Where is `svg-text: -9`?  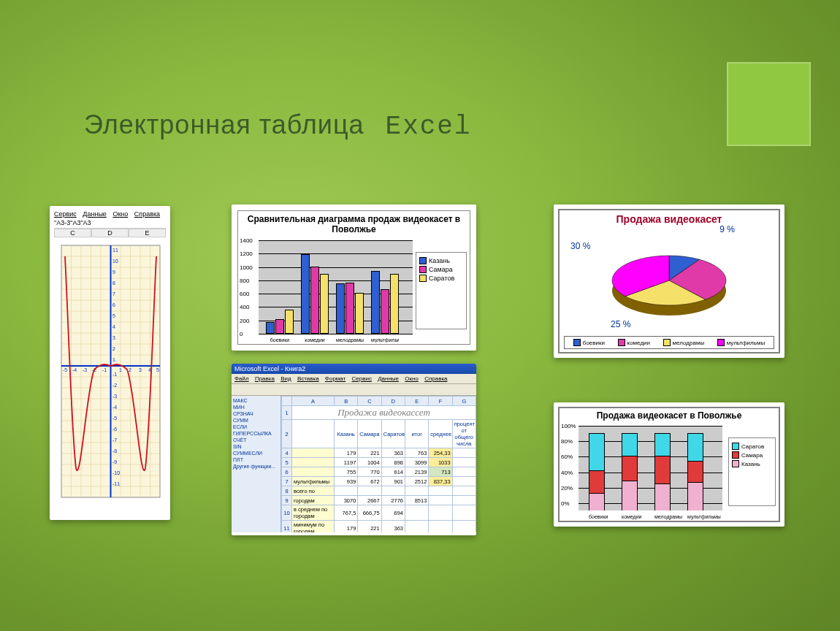 svg-text: -9 is located at coordinates (115, 462).